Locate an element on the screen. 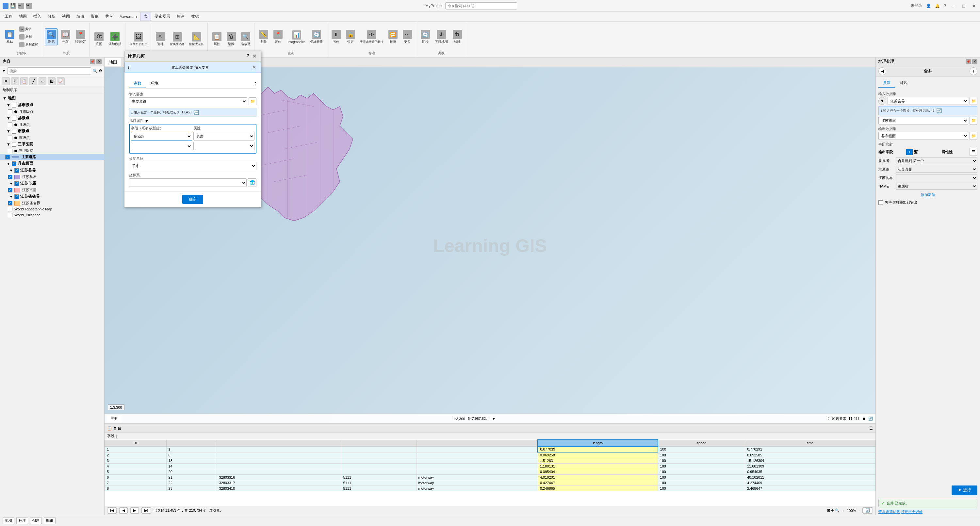 This screenshot has width=980, height=526. minimize-button: ─ is located at coordinates (953, 6).